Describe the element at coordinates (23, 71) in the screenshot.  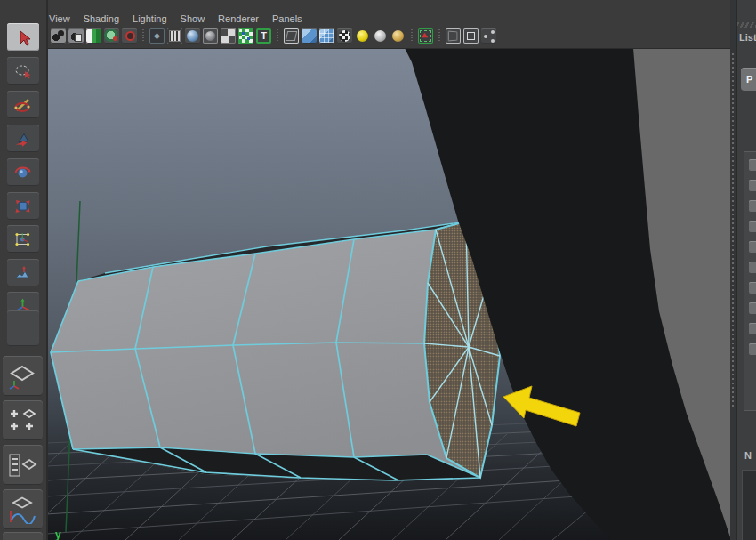
I see `lasso-select-tool-icon` at that location.